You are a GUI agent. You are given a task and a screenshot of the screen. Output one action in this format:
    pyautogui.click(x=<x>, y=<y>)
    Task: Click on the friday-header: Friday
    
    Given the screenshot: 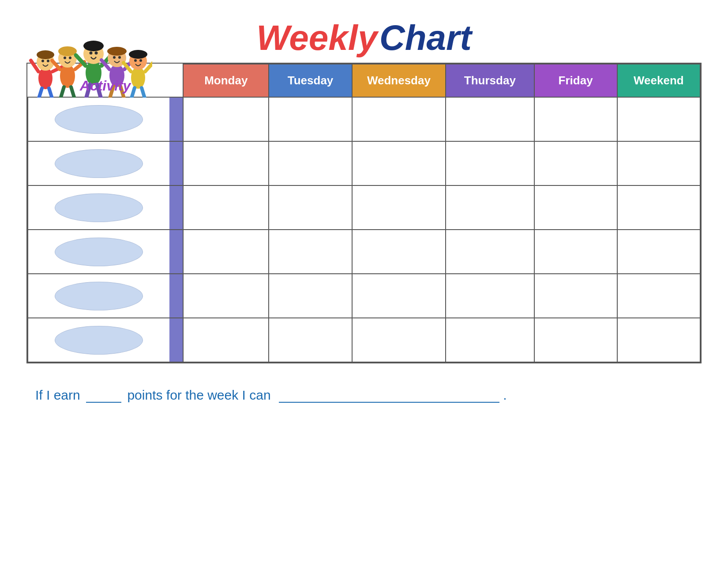 What is the action you would take?
    pyautogui.click(x=576, y=80)
    